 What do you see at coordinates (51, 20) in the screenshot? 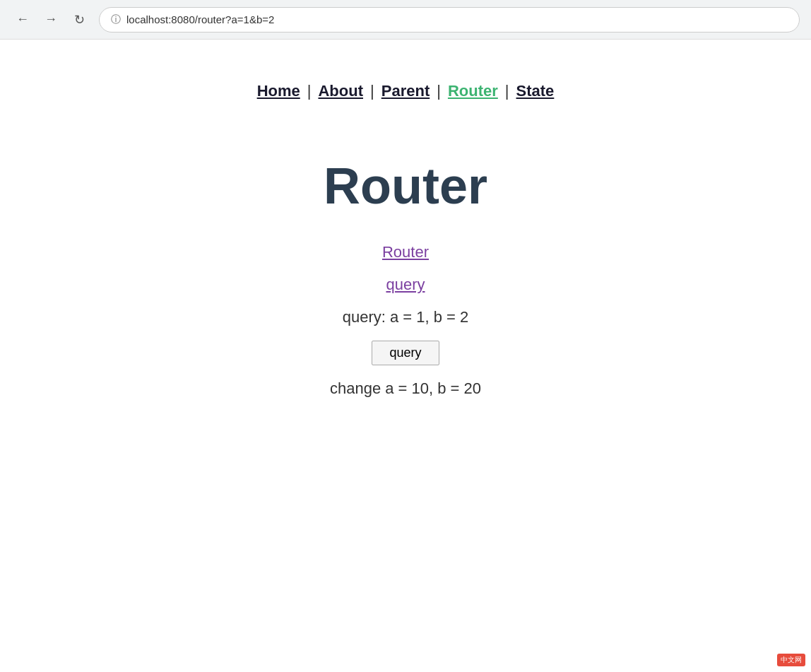
I see `forward-button: →` at bounding box center [51, 20].